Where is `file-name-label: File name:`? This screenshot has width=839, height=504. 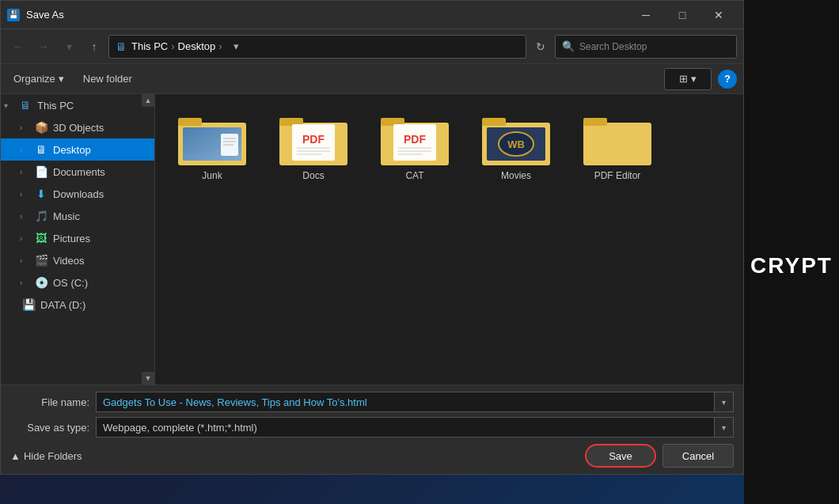
file-name-label: File name: is located at coordinates (50, 402).